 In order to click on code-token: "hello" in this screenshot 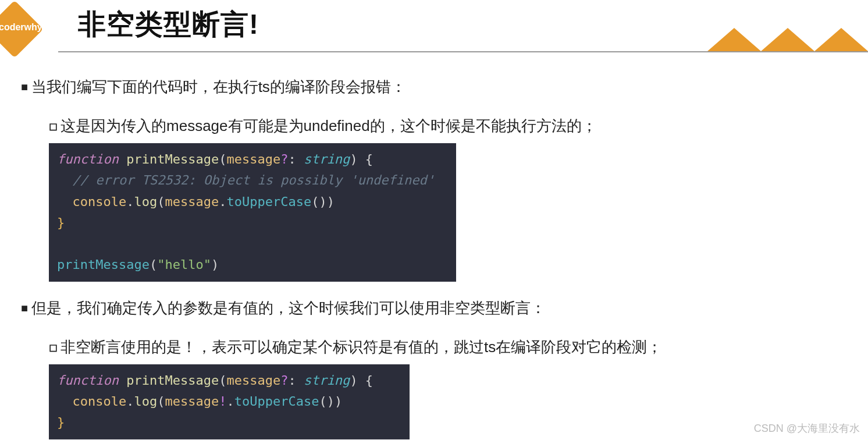, I will do `click(184, 264)`.